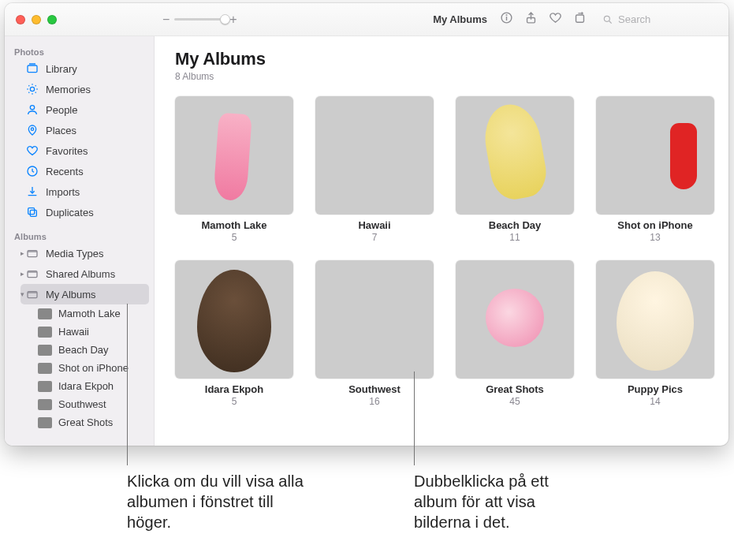  Describe the element at coordinates (460, 19) in the screenshot. I see `titlebar-title: My Albums` at that location.